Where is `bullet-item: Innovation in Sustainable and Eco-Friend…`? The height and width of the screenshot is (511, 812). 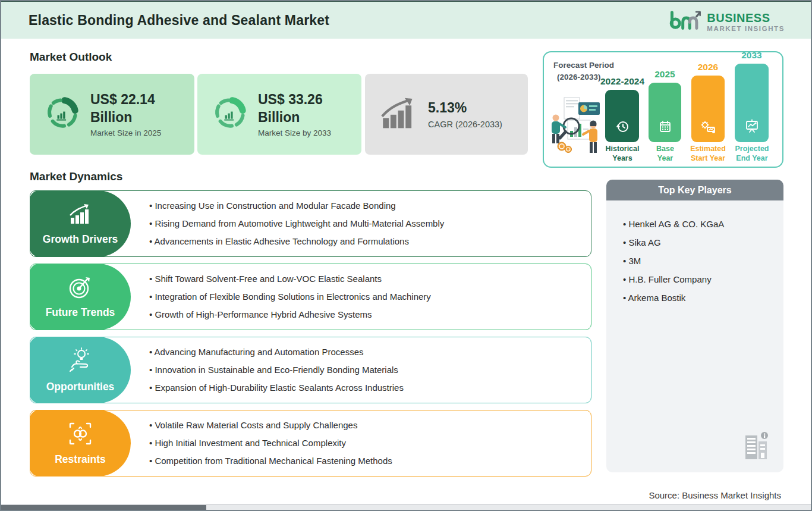 bullet-item: Innovation in Sustainable and Eco-Friend… is located at coordinates (366, 370).